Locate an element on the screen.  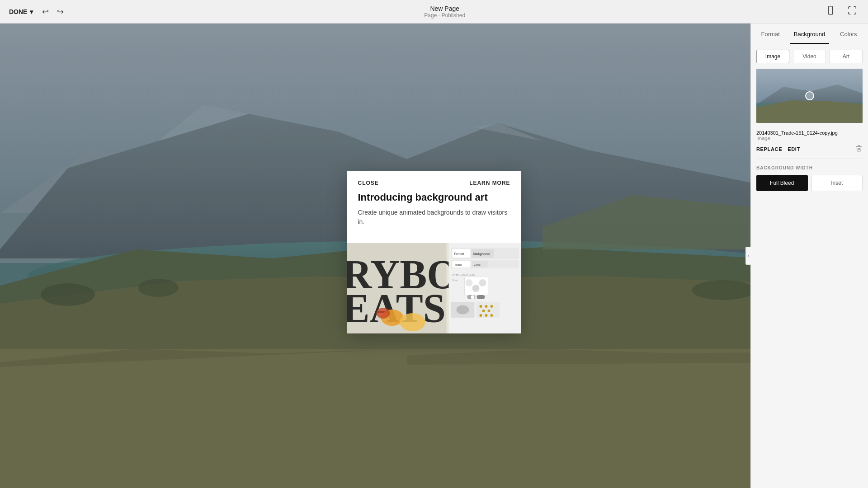
panel-image-preview is located at coordinates (809, 96).